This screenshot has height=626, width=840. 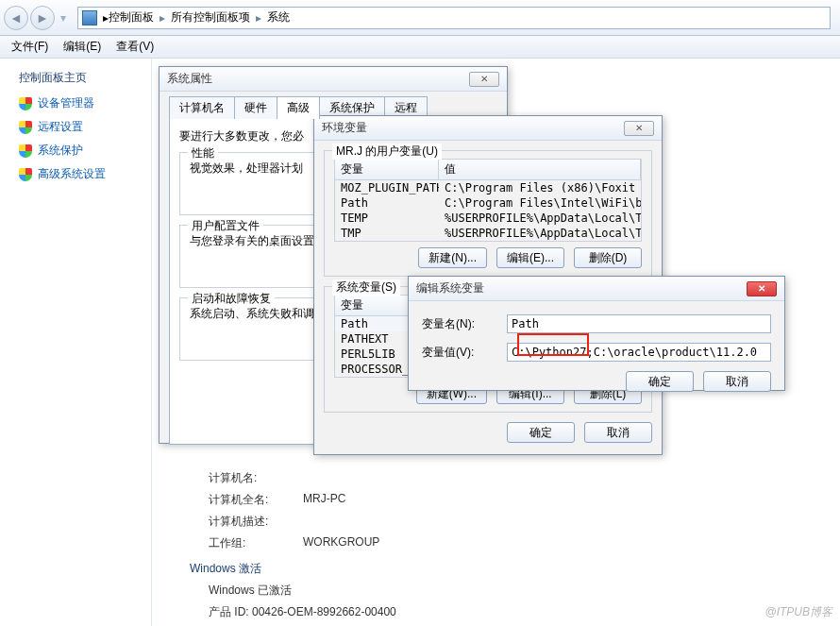 What do you see at coordinates (131, 17) in the screenshot?
I see `crumb: 控制面板` at bounding box center [131, 17].